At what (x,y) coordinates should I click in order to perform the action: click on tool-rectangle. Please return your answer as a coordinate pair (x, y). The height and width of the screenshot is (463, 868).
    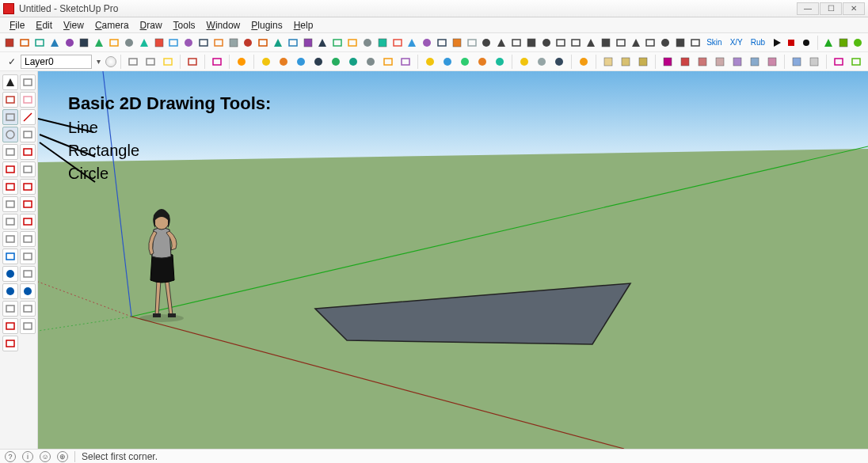
    Looking at the image, I should click on (10, 117).